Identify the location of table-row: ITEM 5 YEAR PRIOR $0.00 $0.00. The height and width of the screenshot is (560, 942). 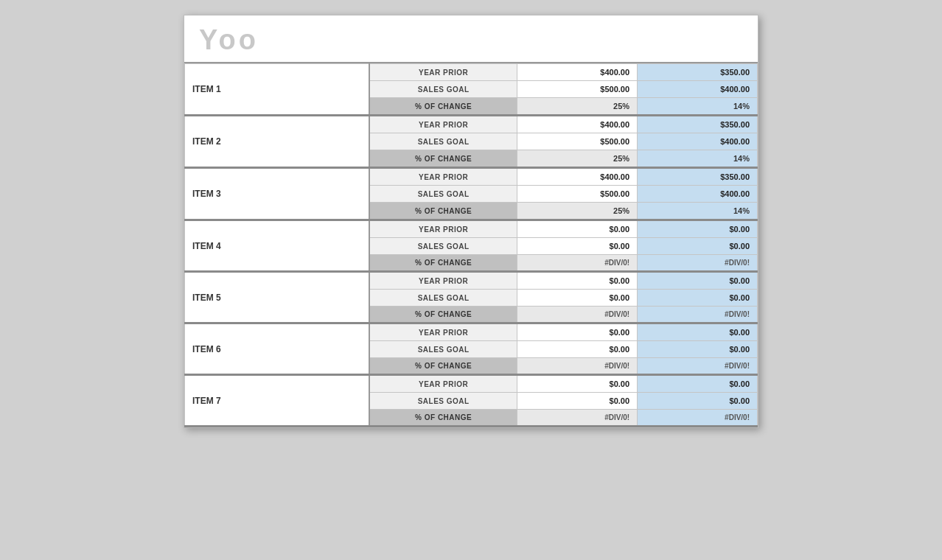
(472, 281).